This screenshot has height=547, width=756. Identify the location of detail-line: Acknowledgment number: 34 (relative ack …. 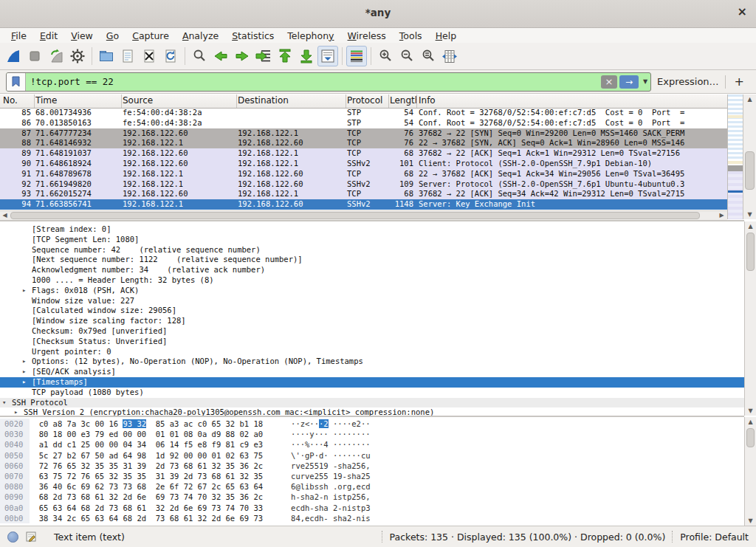
(372, 270).